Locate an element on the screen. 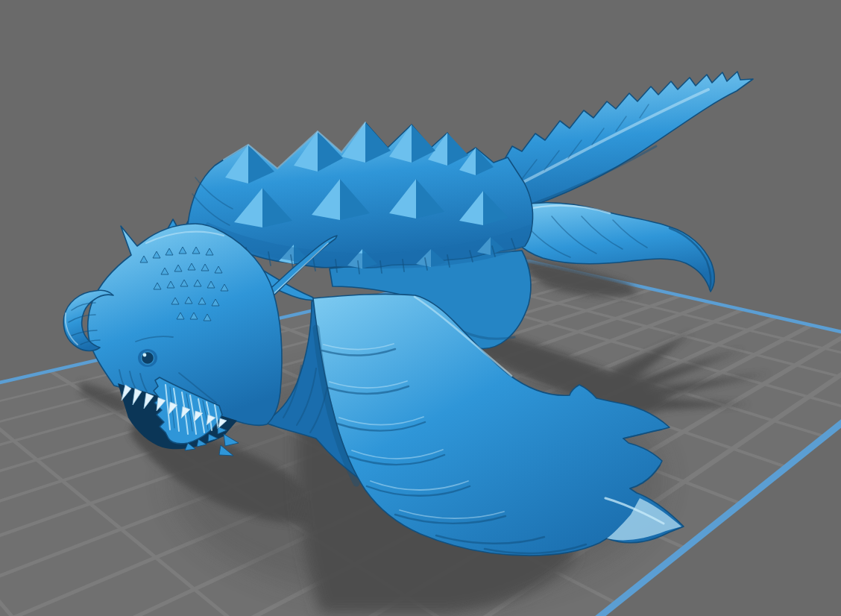 The height and width of the screenshot is (616, 841). head-eye is located at coordinates (148, 358).